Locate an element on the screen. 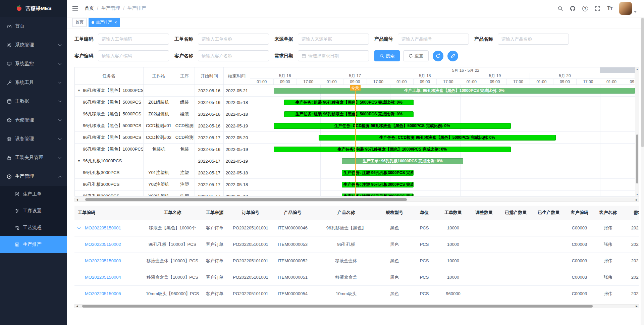  order-row: MO202205150001 移液盒【黑色】10000个 客户订单 PO2022… is located at coordinates (357, 228).